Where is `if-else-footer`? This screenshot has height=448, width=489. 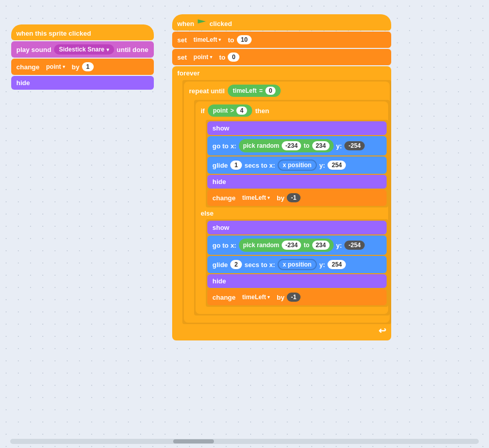 if-else-footer is located at coordinates (292, 309).